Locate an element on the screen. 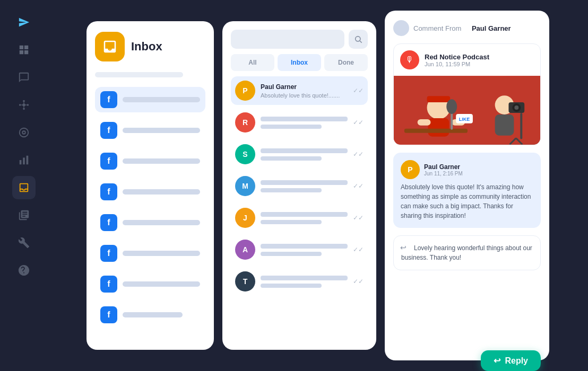  tab-all: All is located at coordinates (253, 63).